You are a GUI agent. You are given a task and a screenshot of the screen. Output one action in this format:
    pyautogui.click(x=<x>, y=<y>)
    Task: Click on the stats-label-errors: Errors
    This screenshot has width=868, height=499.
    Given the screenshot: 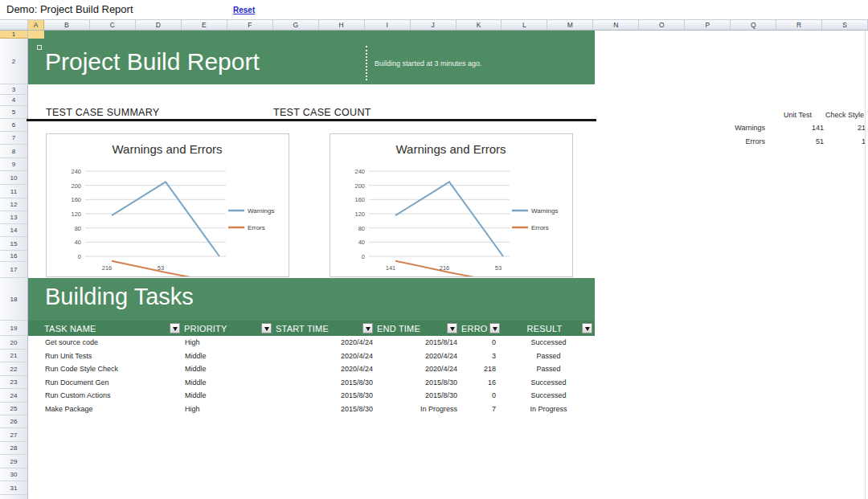 What is the action you would take?
    pyautogui.click(x=736, y=141)
    